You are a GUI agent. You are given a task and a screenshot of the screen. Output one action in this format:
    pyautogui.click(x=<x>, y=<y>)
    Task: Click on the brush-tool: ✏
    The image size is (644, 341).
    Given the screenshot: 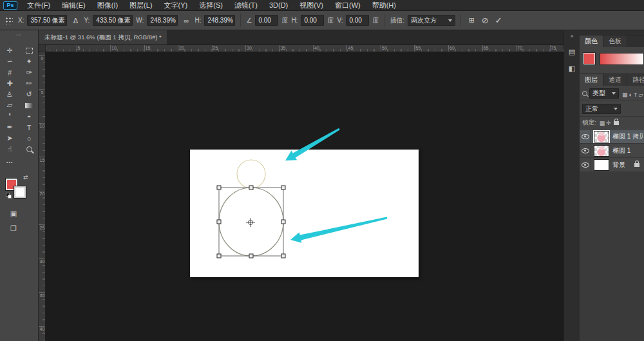 What is the action you would take?
    pyautogui.click(x=29, y=84)
    